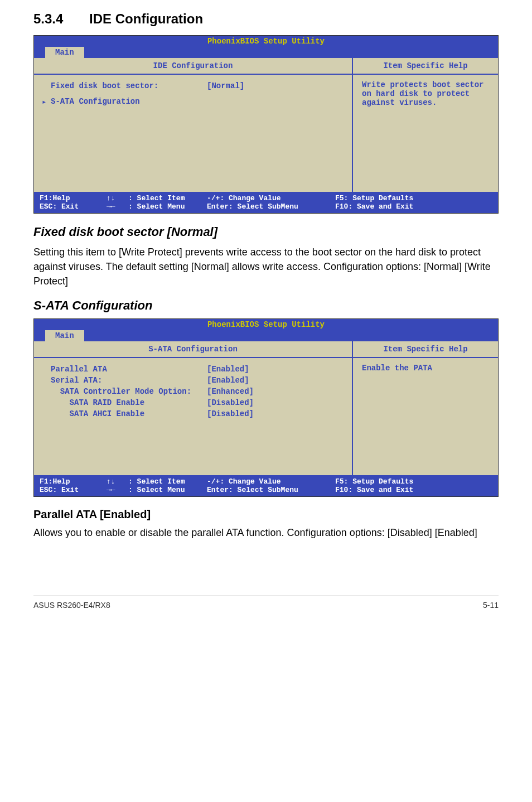 The image size is (532, 802). What do you see at coordinates (123, 414) in the screenshot?
I see `setting-label: SATA AHCI Enable` at bounding box center [123, 414].